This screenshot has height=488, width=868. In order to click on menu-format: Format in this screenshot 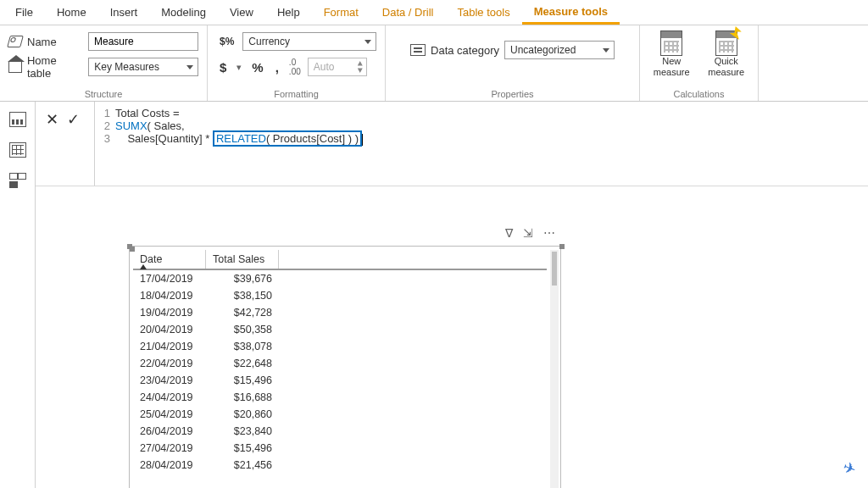, I will do `click(341, 12)`.